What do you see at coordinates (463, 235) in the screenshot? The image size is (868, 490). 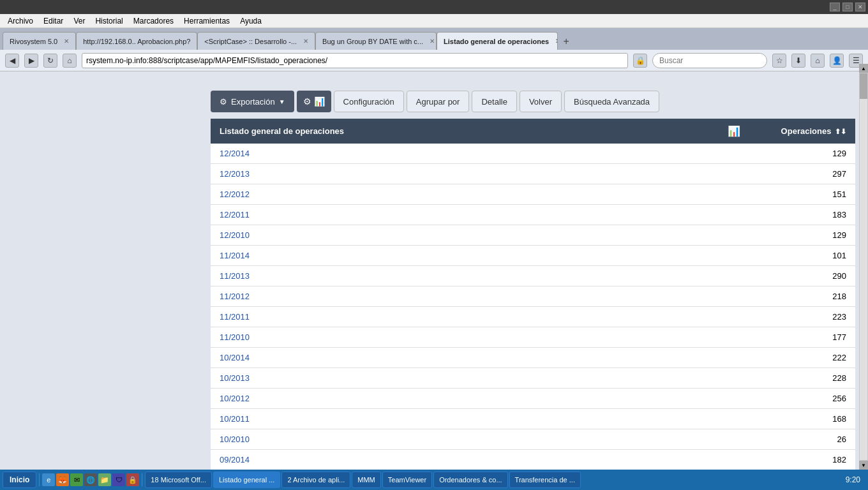 I see `date-cell: 12/2010` at bounding box center [463, 235].